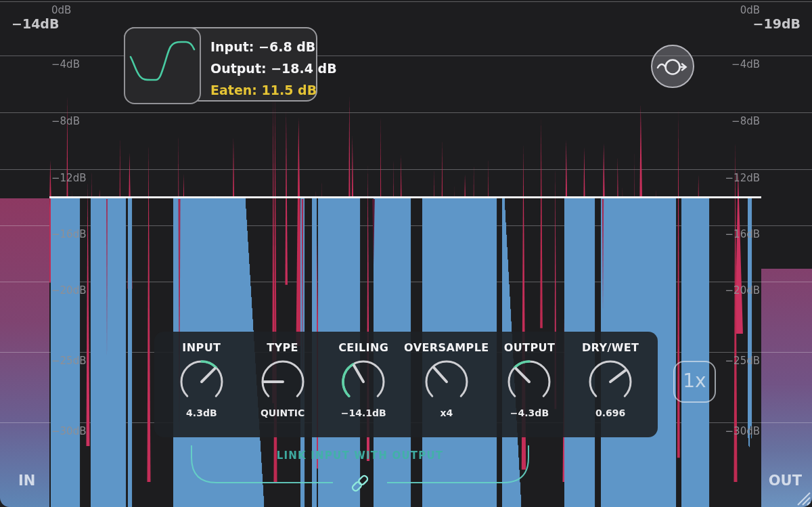 The width and height of the screenshot is (812, 507). Describe the element at coordinates (447, 413) in the screenshot. I see `knob-value-oversample: x4` at that location.